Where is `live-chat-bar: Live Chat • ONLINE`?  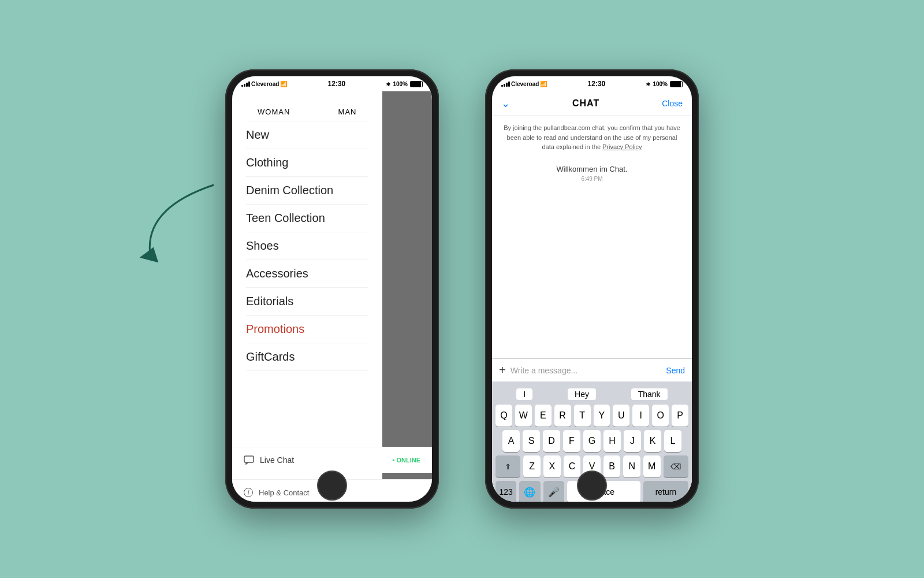 live-chat-bar: Live Chat • ONLINE is located at coordinates (332, 460).